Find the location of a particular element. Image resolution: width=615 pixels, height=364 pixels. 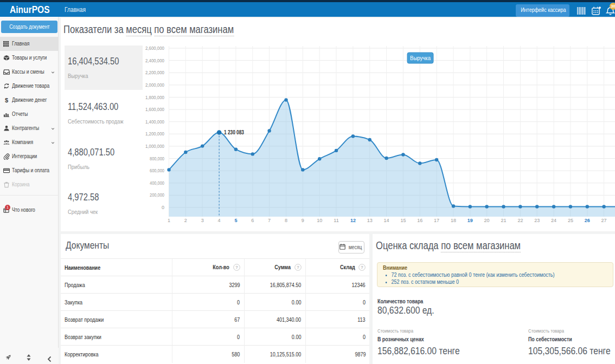

svg-text: 17 is located at coordinates (437, 220).